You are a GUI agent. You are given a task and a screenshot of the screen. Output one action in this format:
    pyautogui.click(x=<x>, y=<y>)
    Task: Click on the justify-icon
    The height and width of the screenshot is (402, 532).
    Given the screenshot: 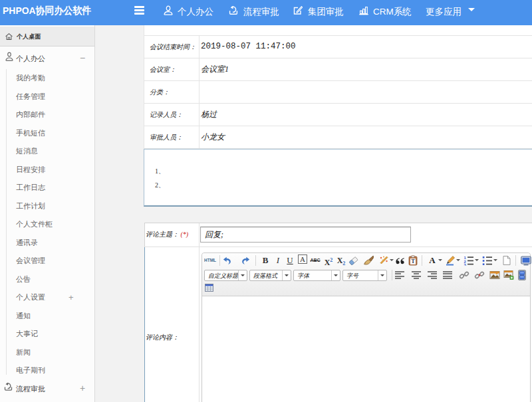 What is the action you would take?
    pyautogui.click(x=448, y=275)
    